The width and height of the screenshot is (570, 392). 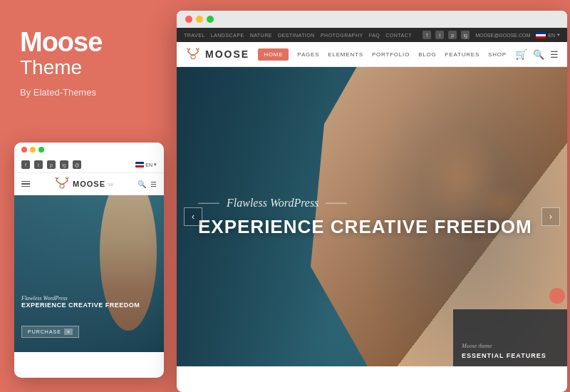 I want to click on topbar-language: EN ▾, so click(x=548, y=36).